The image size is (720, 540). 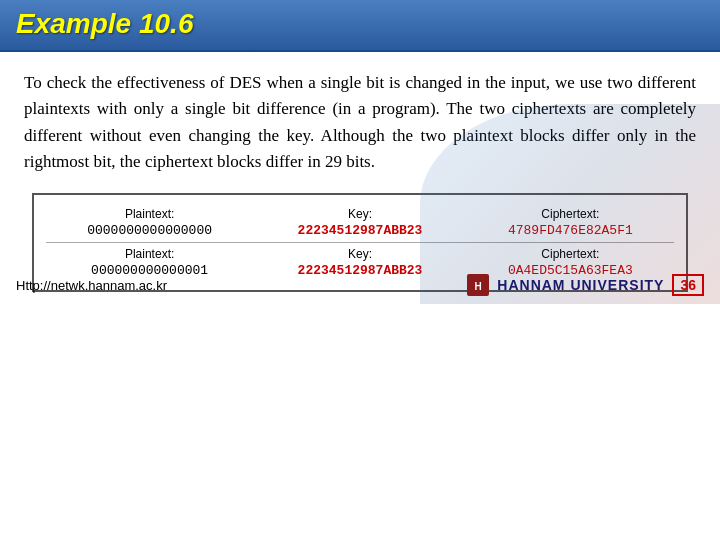 What do you see at coordinates (478, 285) in the screenshot?
I see `university-logo: H` at bounding box center [478, 285].